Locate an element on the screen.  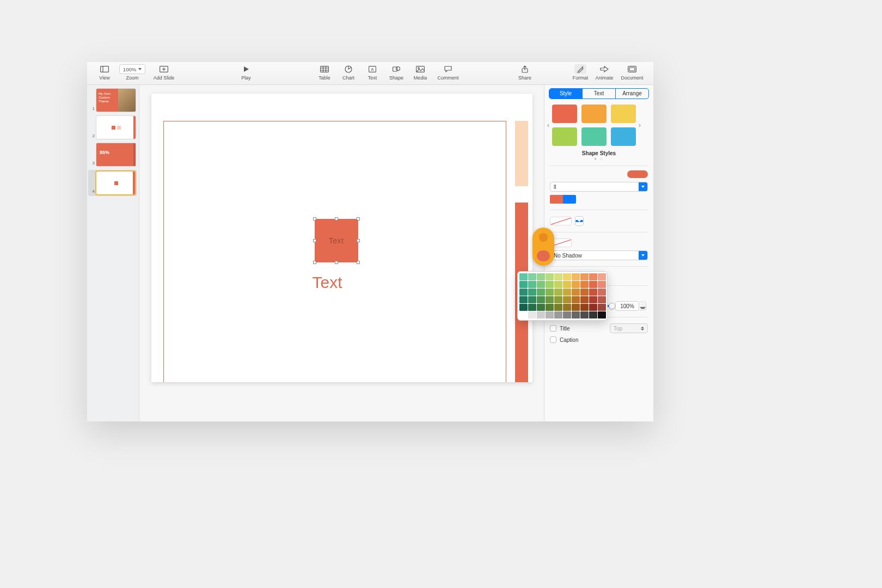
style-next: › is located at coordinates (640, 125).